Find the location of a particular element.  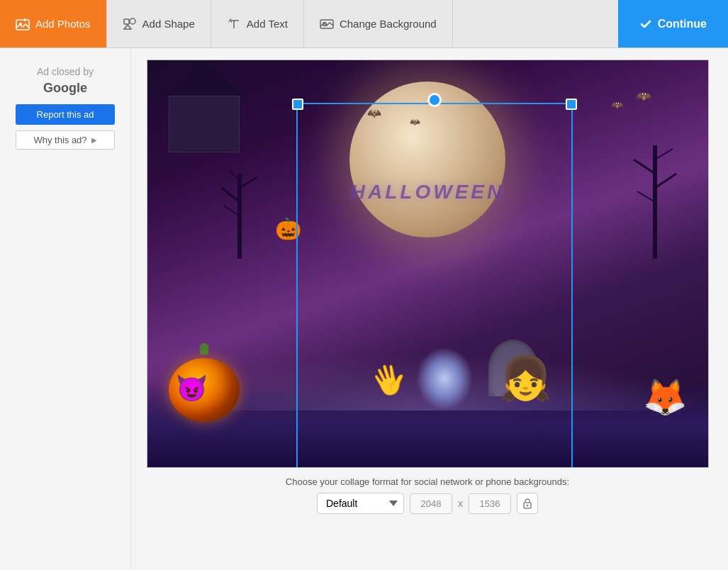

tree-right is located at coordinates (655, 181).